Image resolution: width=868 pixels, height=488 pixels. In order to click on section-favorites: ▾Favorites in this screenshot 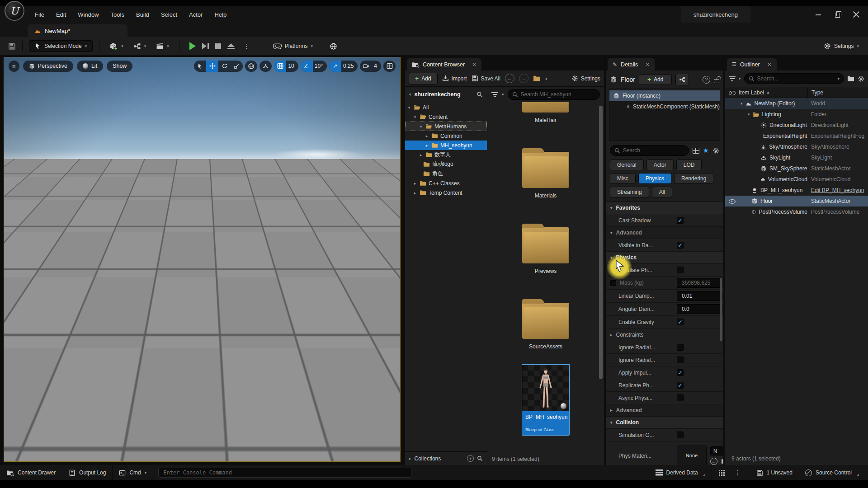, I will do `click(665, 208)`.